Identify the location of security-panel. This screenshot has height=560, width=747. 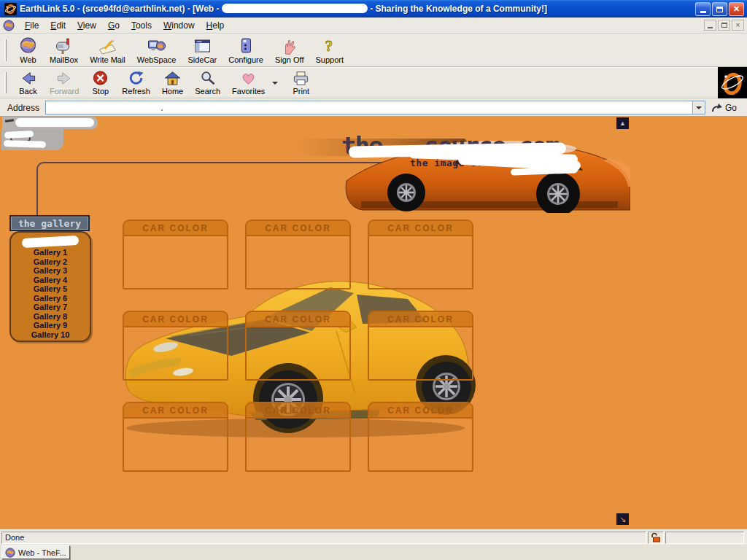
(656, 538).